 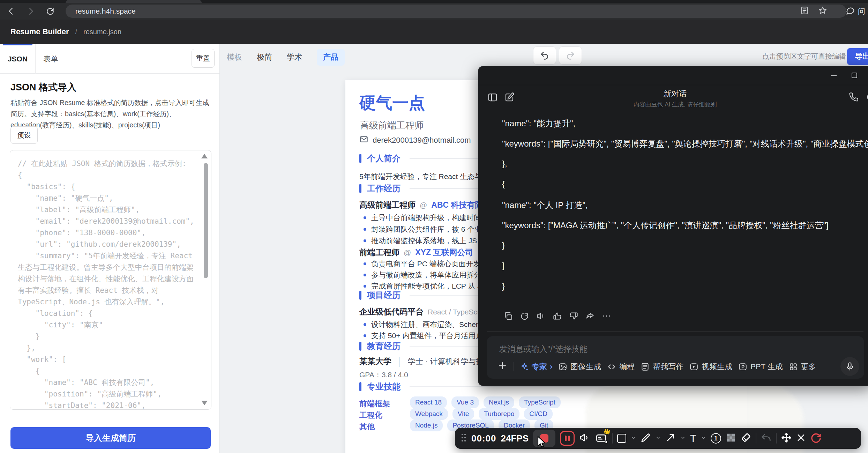 I want to click on close-recorder-button, so click(x=801, y=438).